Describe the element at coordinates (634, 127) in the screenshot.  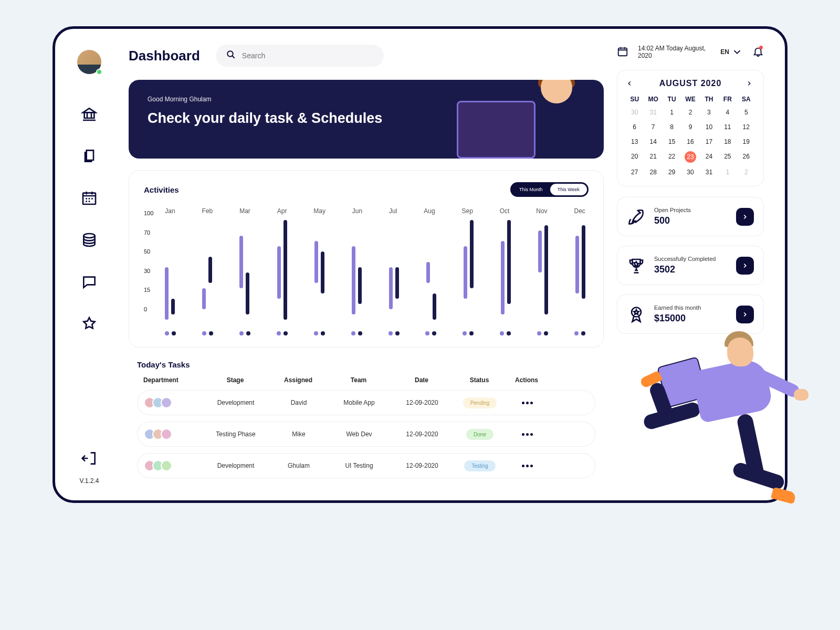
I see `cal-day: 6` at that location.